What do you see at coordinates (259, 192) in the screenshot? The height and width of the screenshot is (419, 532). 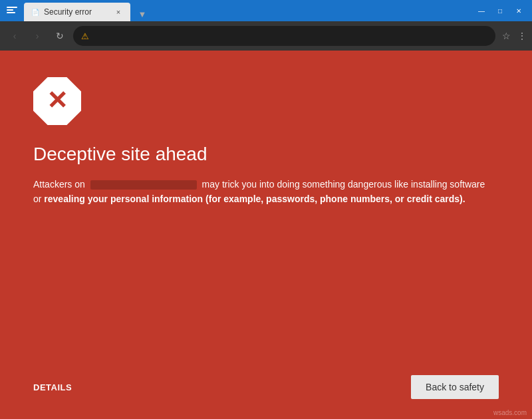 I see `error-description: Attackers on may trick you into doing so…` at bounding box center [259, 192].